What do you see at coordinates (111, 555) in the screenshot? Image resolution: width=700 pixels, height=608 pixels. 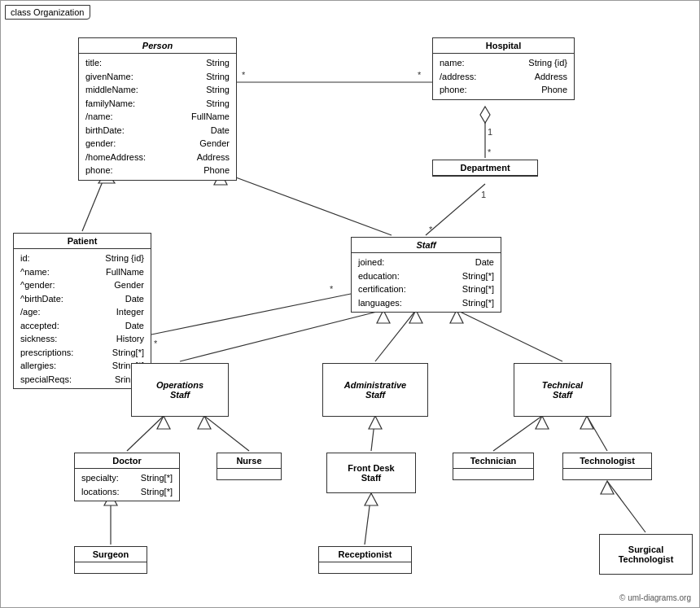 I see `class-surgeon-title: Surgeon` at bounding box center [111, 555].